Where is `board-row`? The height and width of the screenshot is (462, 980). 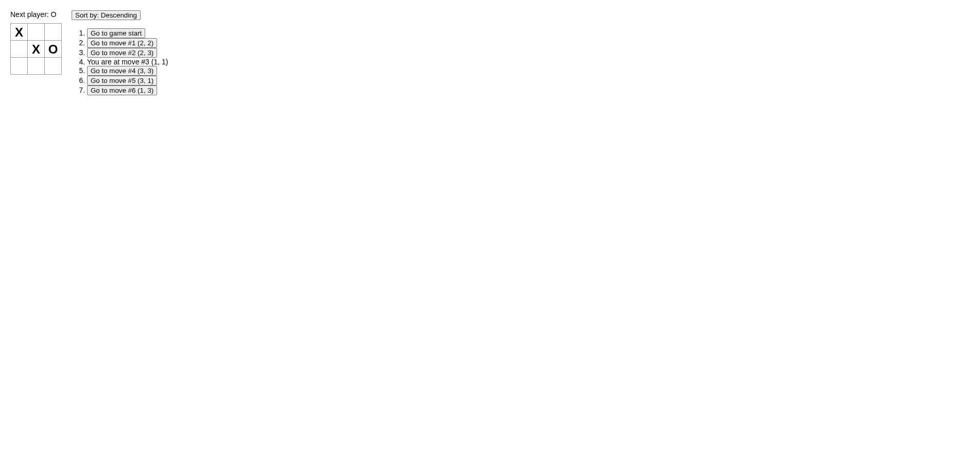 board-row is located at coordinates (36, 66).